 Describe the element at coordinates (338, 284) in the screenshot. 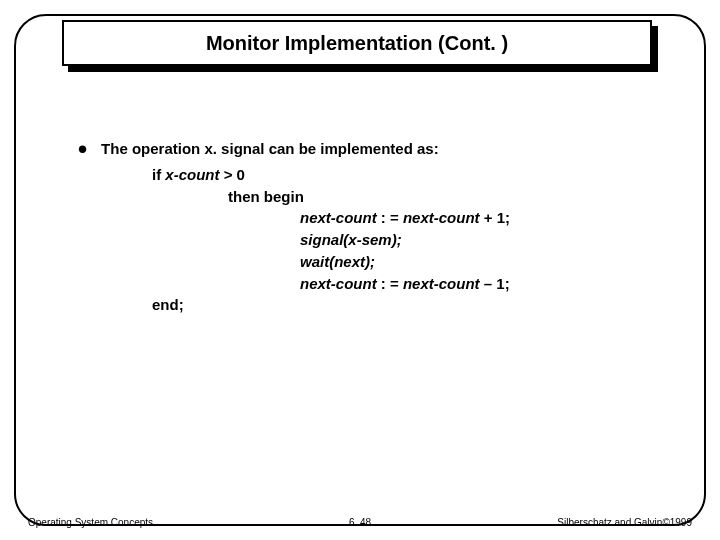

I see `l4a: next-count` at that location.